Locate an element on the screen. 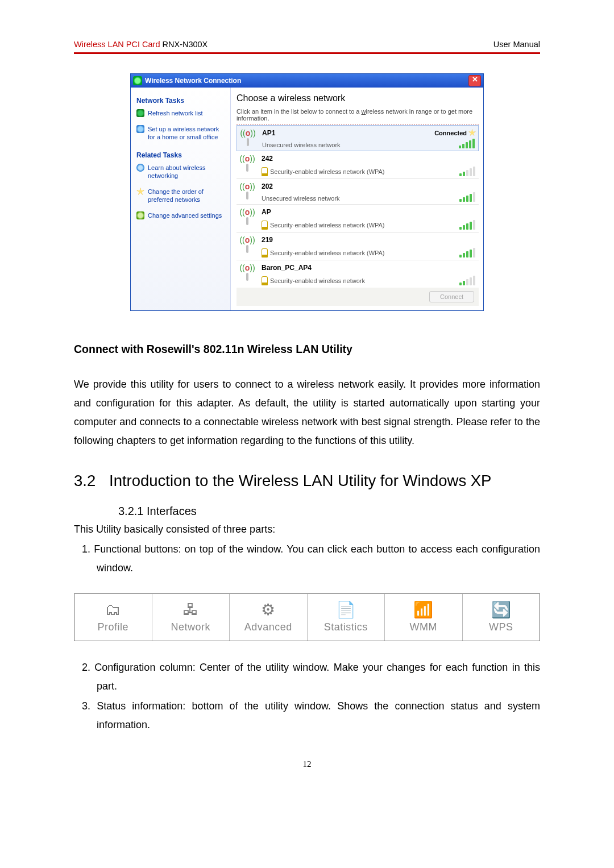 The image size is (614, 868). network-ssid: Baron_PC_AP4 is located at coordinates (345, 268).